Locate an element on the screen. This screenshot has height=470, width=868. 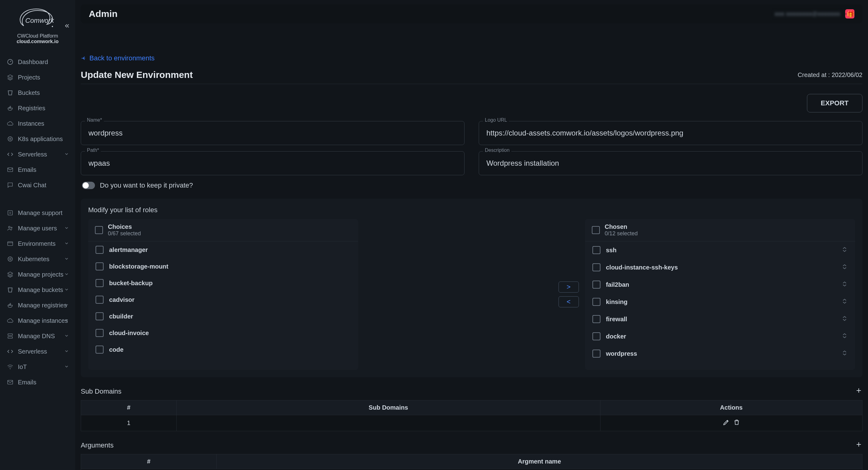
sidebar-item-iot: IoT is located at coordinates (38, 367).